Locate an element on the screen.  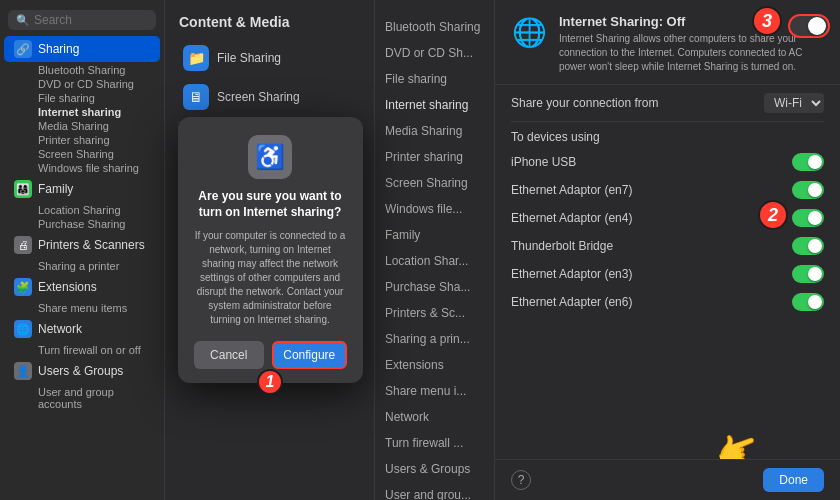
rp-item-family: Family is located at coordinates (434, 235).